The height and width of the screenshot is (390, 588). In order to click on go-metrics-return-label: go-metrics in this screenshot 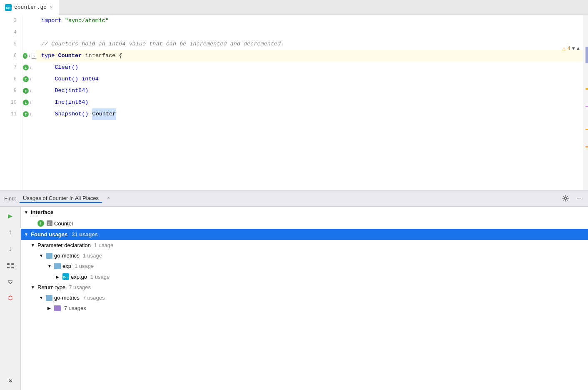, I will do `click(67, 298)`.